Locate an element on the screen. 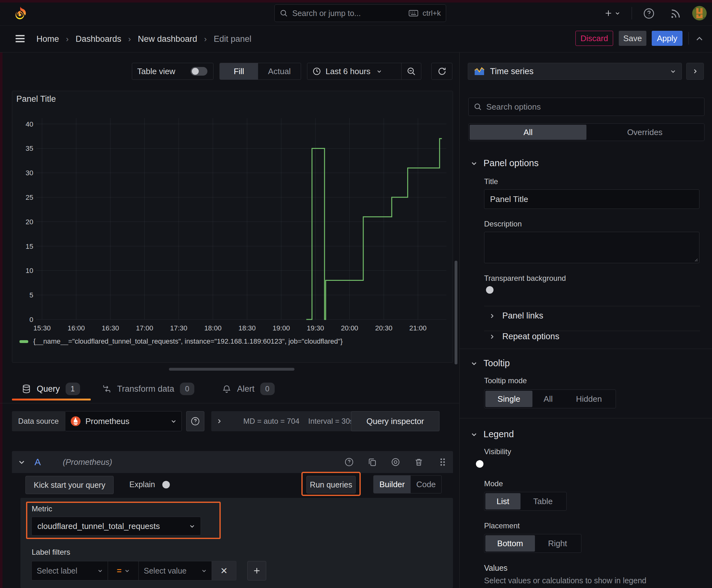  collapse-query-chevron-icon is located at coordinates (22, 462).